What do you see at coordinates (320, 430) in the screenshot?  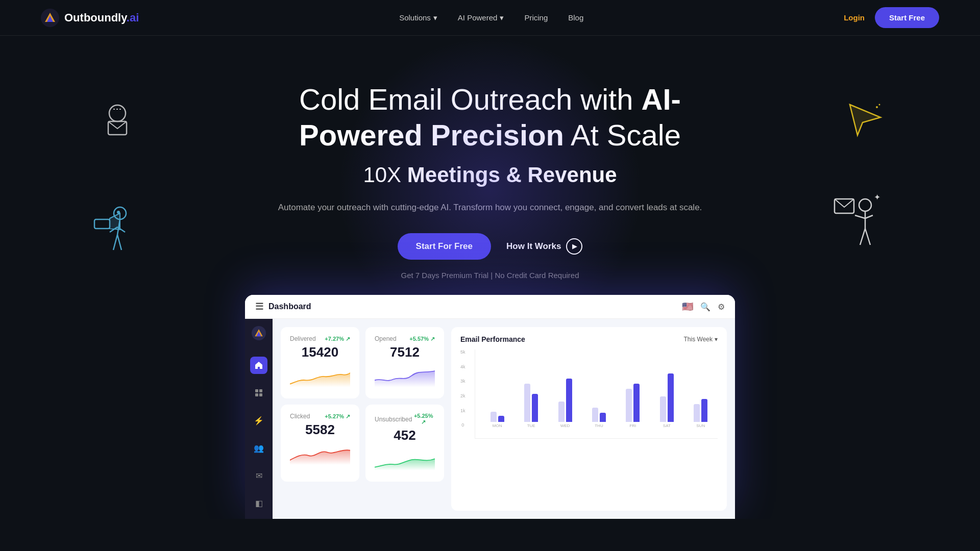 I see `stat-clicked-value: 5582` at bounding box center [320, 430].